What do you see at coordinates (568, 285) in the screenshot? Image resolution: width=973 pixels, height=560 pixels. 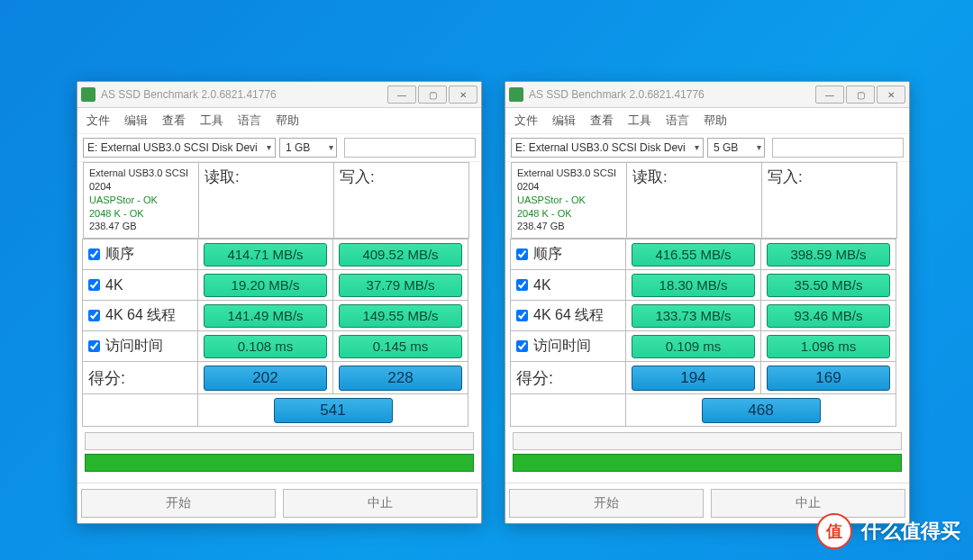 I see `row-4k: 4K` at bounding box center [568, 285].